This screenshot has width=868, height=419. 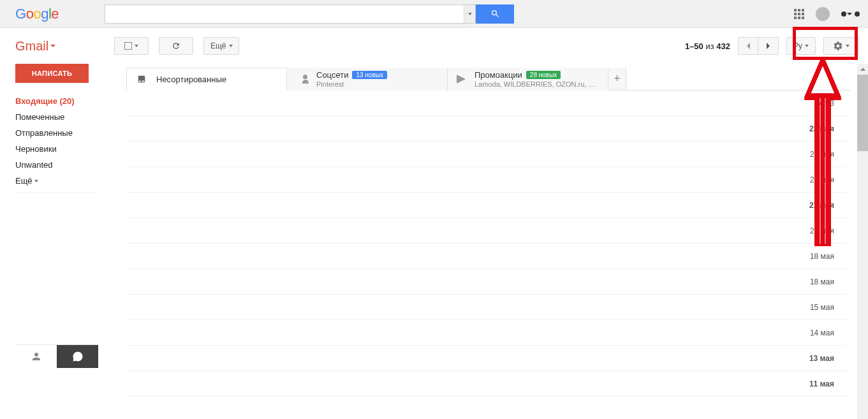 I want to click on select-button, so click(x=131, y=46).